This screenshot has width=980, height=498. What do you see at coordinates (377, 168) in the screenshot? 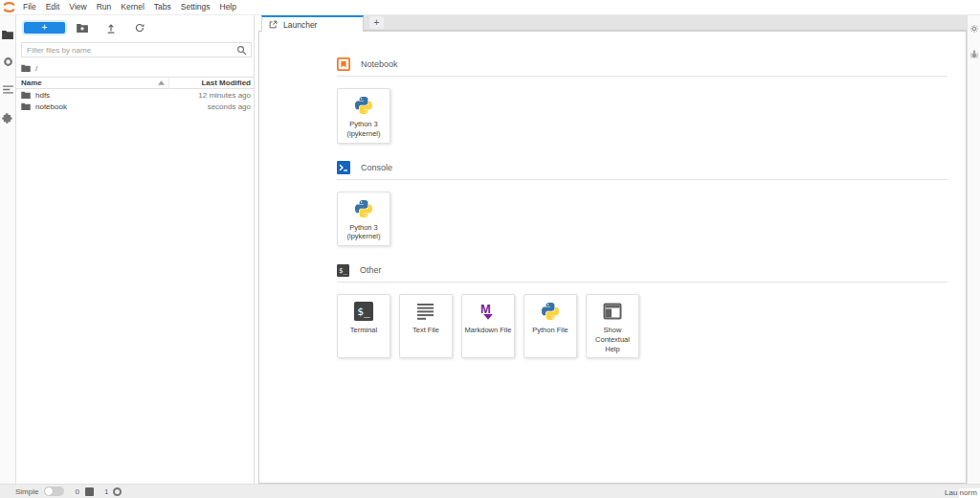
I see `section-title: Console` at bounding box center [377, 168].